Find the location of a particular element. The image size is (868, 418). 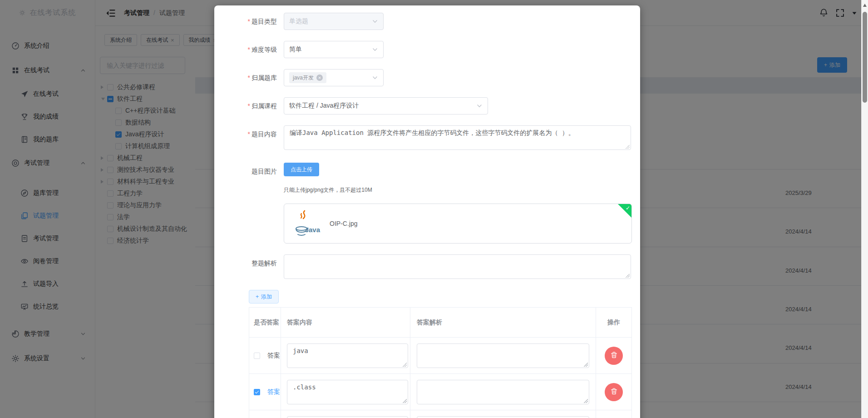

select-value: 单选题 is located at coordinates (299, 21).